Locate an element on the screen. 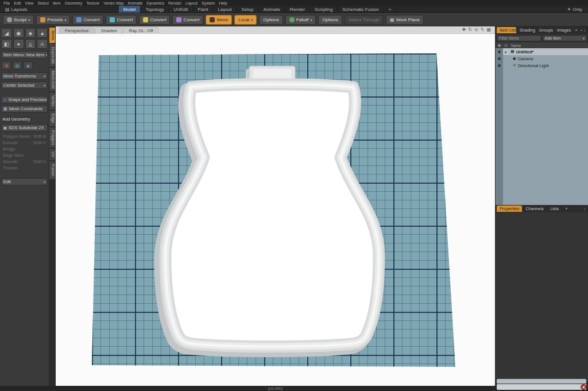 The image size is (588, 391). grid-toggle-icon: ▦ is located at coordinates (489, 30).